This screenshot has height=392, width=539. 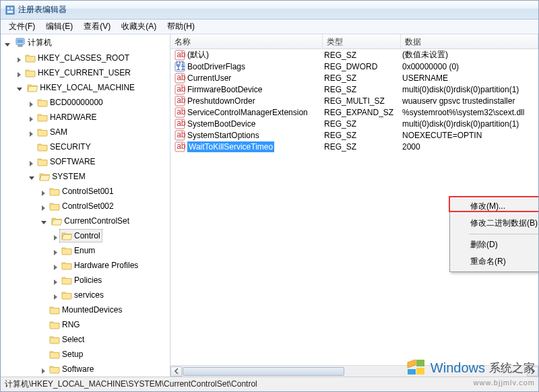 What do you see at coordinates (100, 265) in the screenshot?
I see `tree-item: Hardware Profiles` at bounding box center [100, 265].